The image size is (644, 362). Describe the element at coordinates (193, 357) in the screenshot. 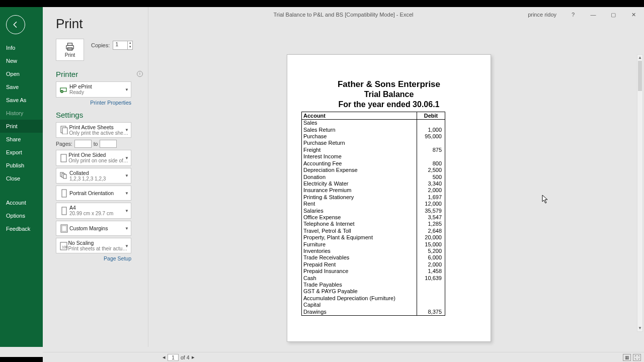

I see `next-page-button: ▸` at that location.